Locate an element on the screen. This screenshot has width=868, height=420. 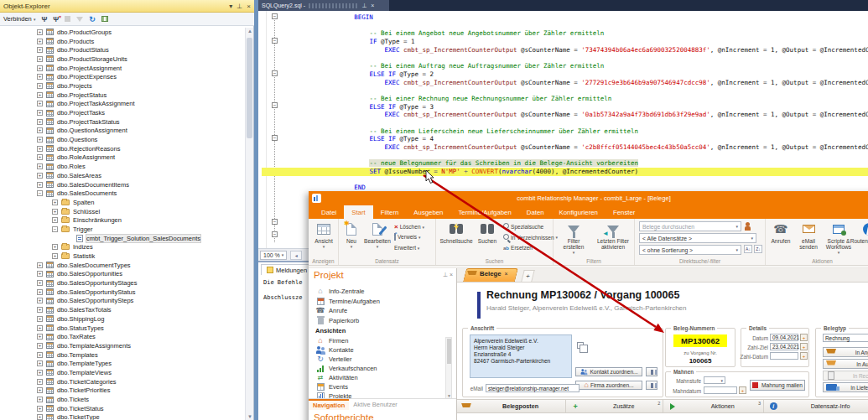
tree-item: −Trigger is located at coordinates (122, 230).